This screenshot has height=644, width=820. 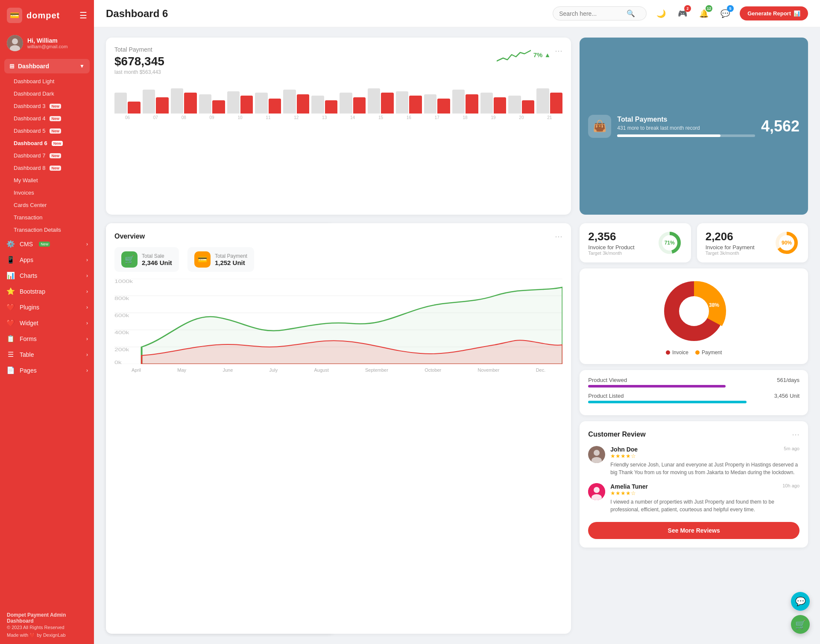 What do you see at coordinates (47, 323) in the screenshot?
I see `sidebar-item-widget: ❤️ Widget ›` at bounding box center [47, 323].